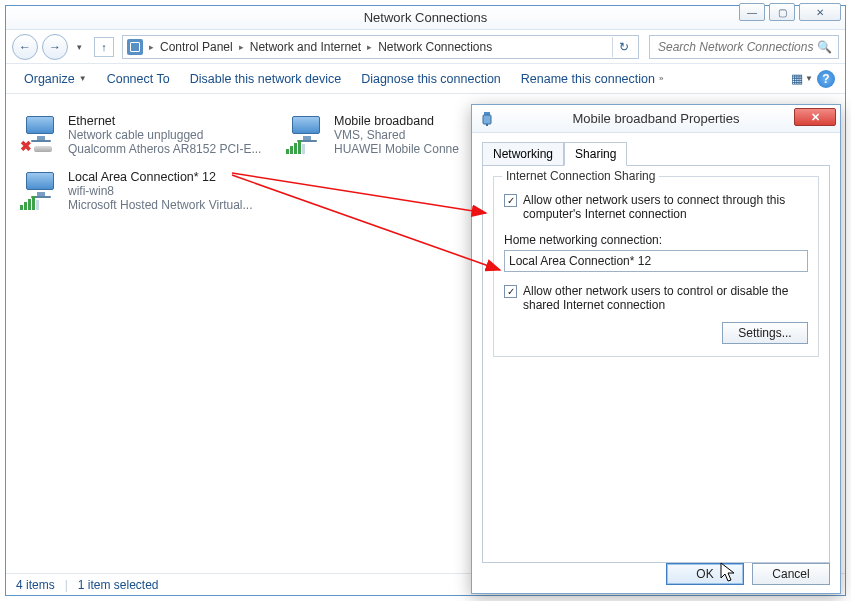 This screenshot has width=851, height=601. What do you see at coordinates (782, 12) in the screenshot?
I see `maximize-button: ▢` at bounding box center [782, 12].